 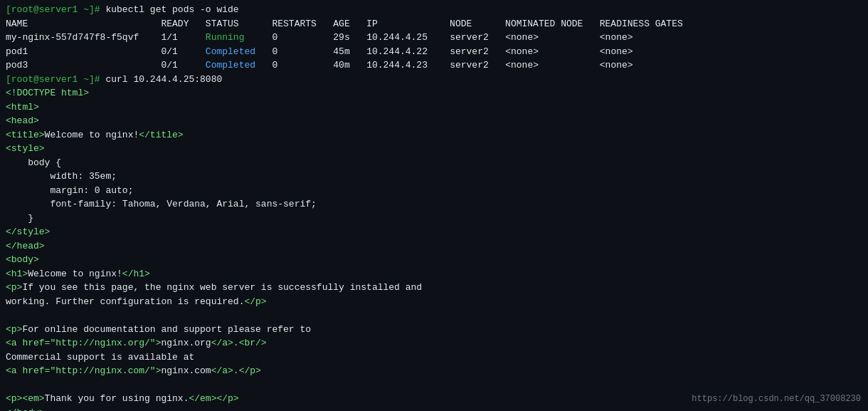 What do you see at coordinates (239, 66) in the screenshot?
I see `pod3-status: Completed` at bounding box center [239, 66].